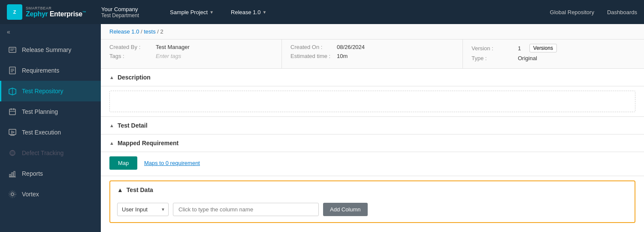 This screenshot has height=232, width=644. I want to click on release-dropdown: Release 1.0 ▼, so click(249, 12).